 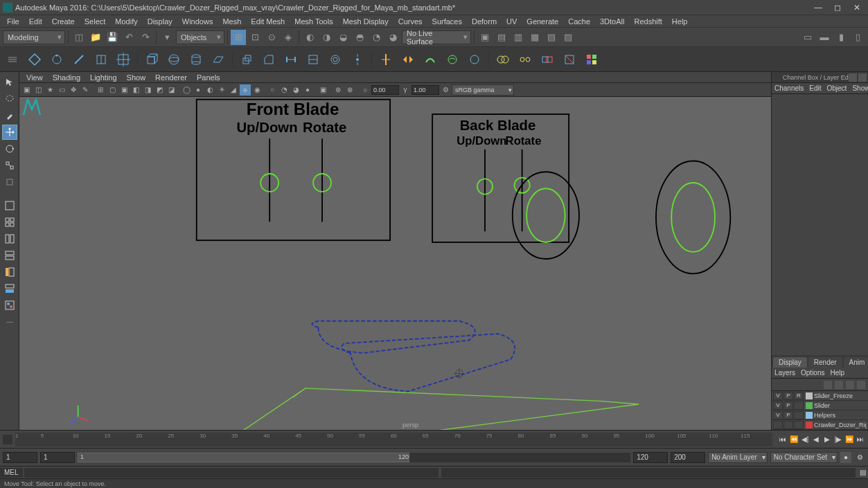 What do you see at coordinates (10, 289) in the screenshot?
I see `persp-graph-layout` at bounding box center [10, 289].